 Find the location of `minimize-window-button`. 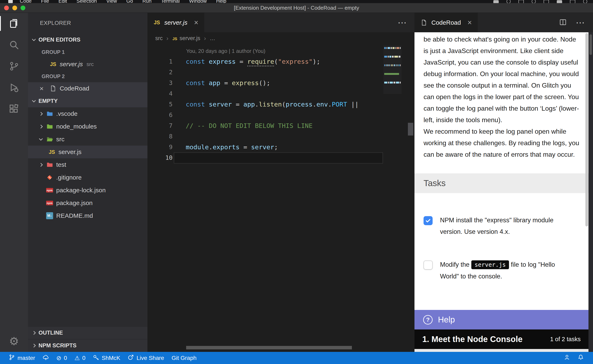

minimize-window-button is located at coordinates (15, 8).